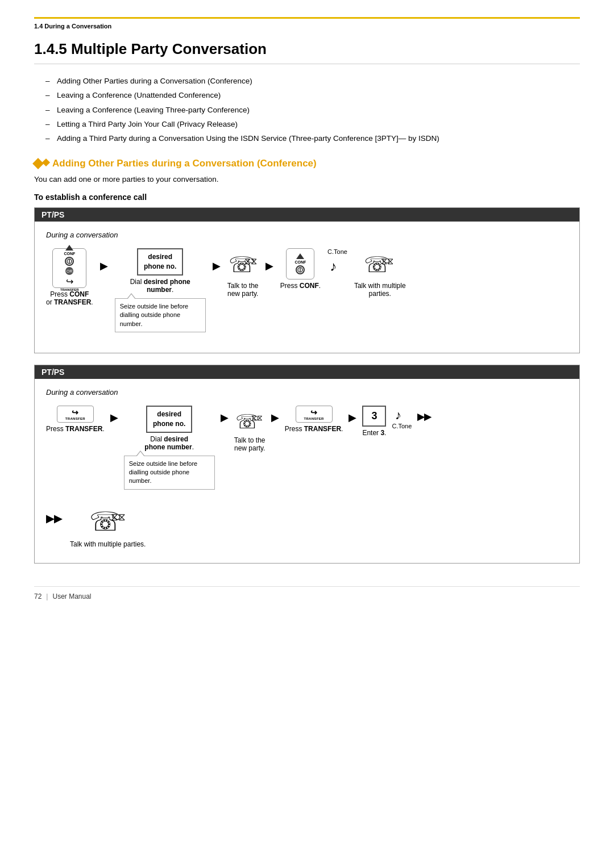 This screenshot has height=868, width=614. What do you see at coordinates (307, 215) in the screenshot?
I see `ptps-header-1: PT/PS` at bounding box center [307, 215].